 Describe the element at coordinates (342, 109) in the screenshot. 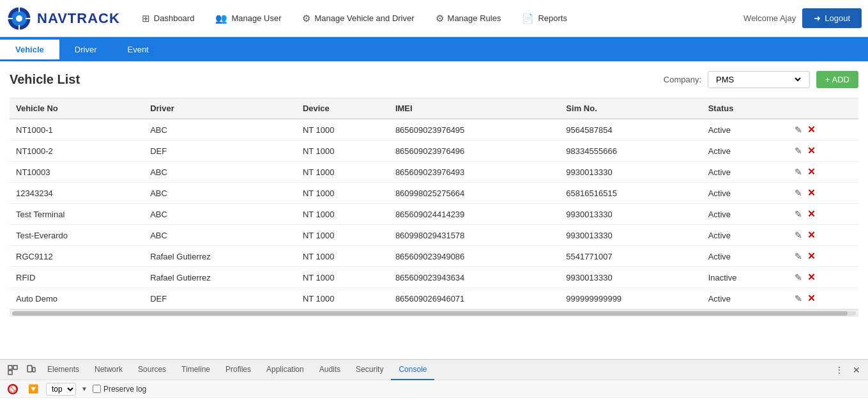

I see `col-device: Device` at that location.